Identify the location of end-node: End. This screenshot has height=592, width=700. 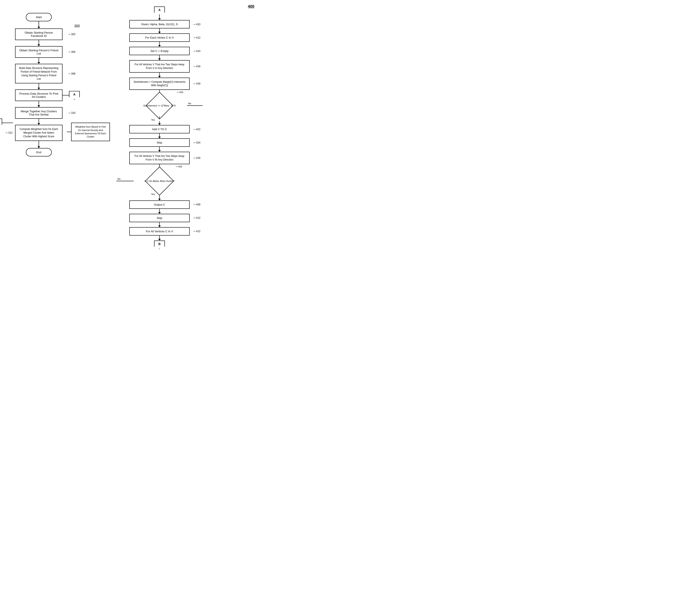
(39, 152).